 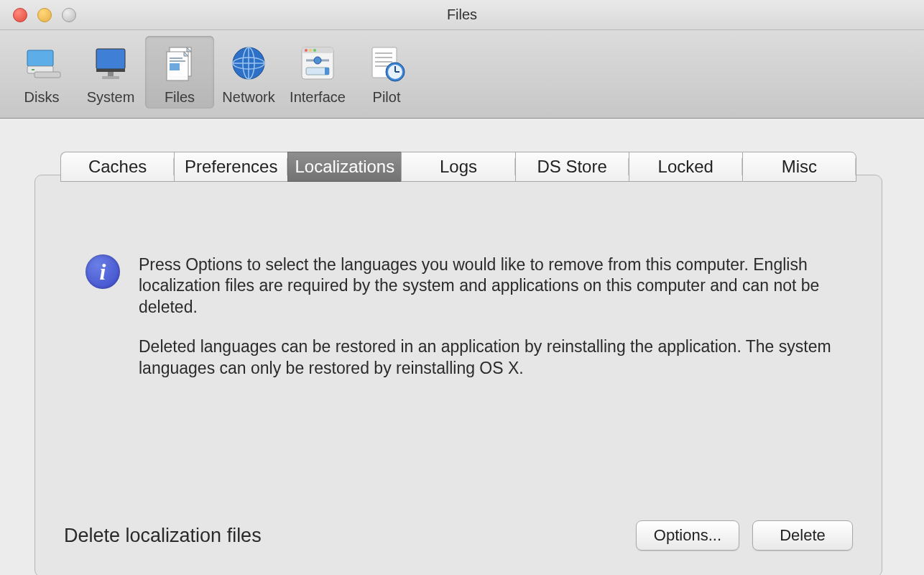 I want to click on tab-label: Localizations, so click(x=345, y=167).